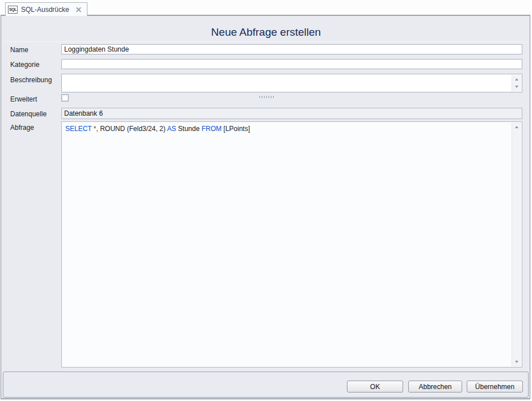 This screenshot has width=532, height=401. I want to click on apply-button: Übernehmen, so click(495, 387).